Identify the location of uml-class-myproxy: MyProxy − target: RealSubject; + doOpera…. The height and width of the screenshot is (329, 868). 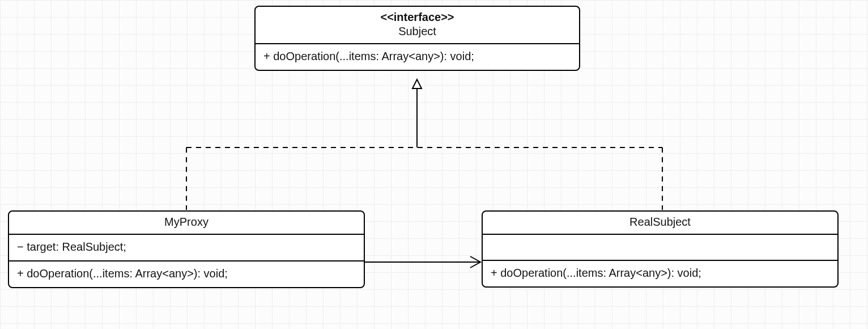
(186, 250).